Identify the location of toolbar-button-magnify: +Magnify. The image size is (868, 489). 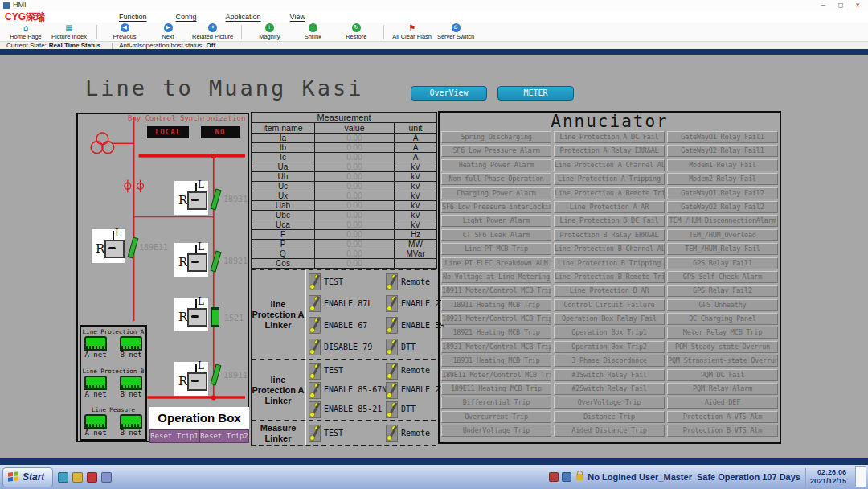
(269, 32).